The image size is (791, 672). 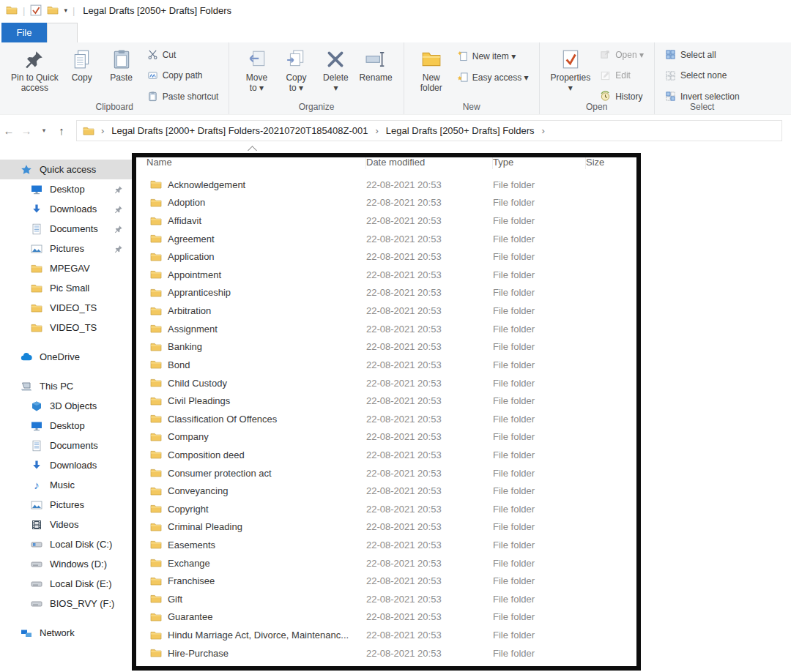 What do you see at coordinates (62, 130) in the screenshot?
I see `up-icon: ↑` at bounding box center [62, 130].